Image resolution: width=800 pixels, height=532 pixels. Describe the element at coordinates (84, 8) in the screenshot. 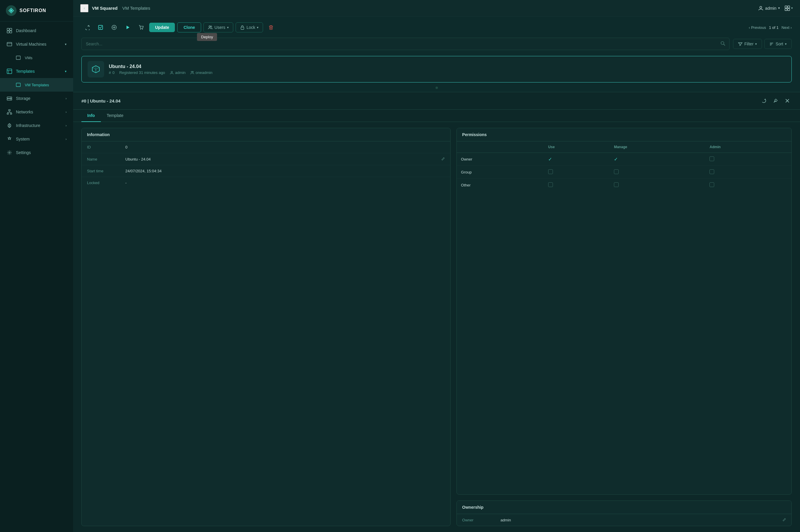

I see `back-button: ‹` at that location.